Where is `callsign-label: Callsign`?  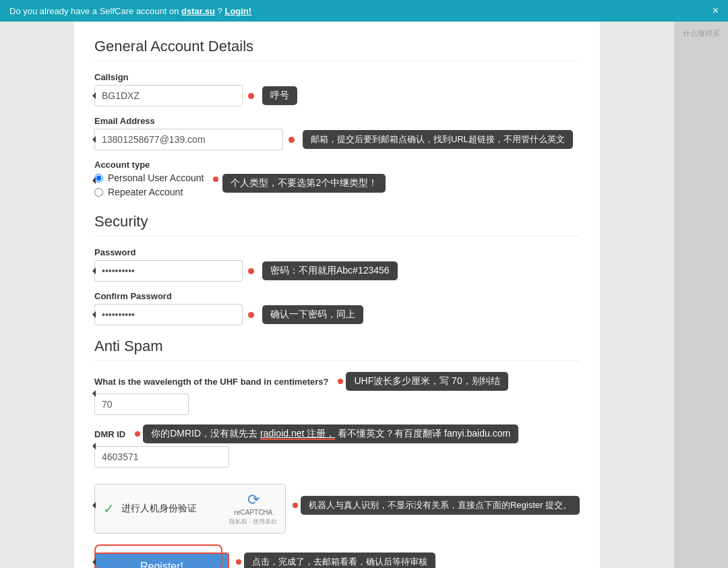 callsign-label: Callsign is located at coordinates (337, 77).